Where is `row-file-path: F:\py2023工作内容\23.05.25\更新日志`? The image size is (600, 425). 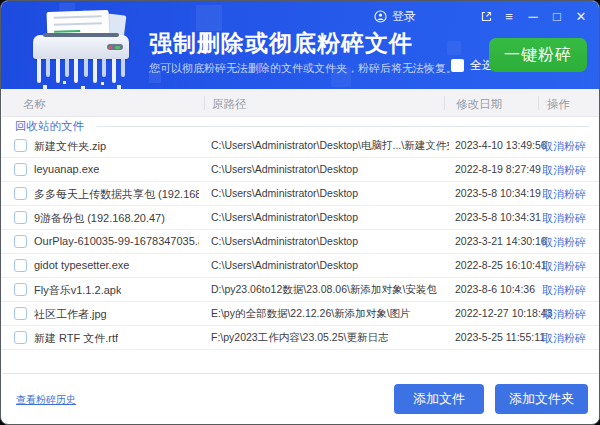
row-file-path: F:\py2023工作内容\23.05.25\更新日志 is located at coordinates (300, 338).